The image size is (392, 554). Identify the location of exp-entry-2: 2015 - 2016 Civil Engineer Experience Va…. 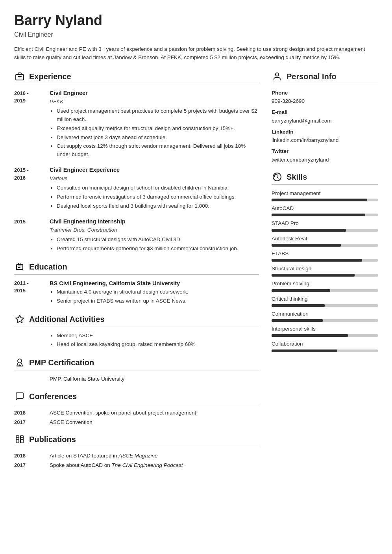
(137, 188).